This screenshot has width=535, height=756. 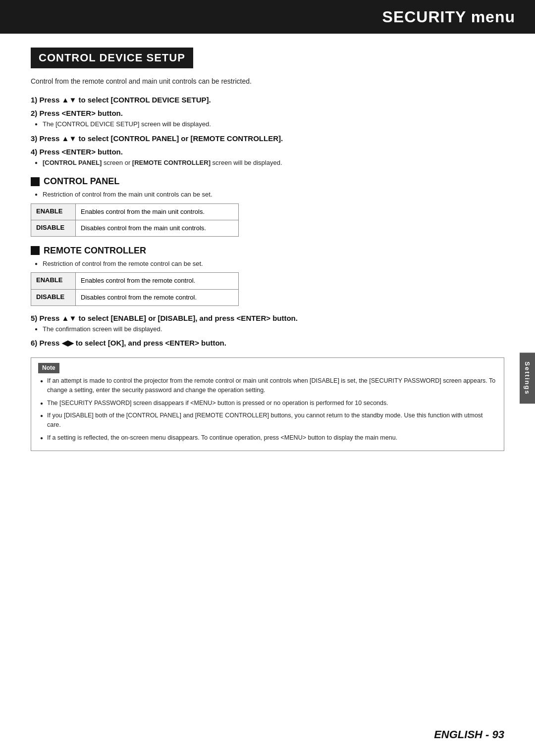 What do you see at coordinates (273, 163) in the screenshot?
I see `step-4-bullet: [CONTROL PANEL] screen or [REMOTE CONTRO…` at bounding box center [273, 163].